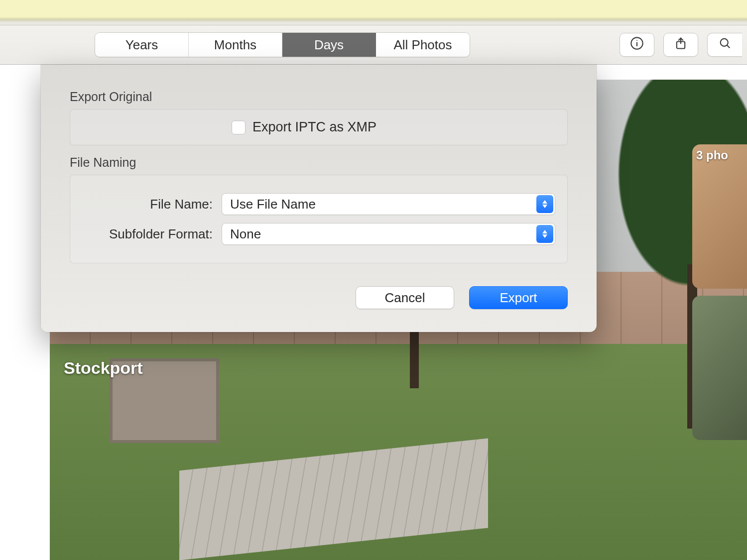 Image resolution: width=747 pixels, height=560 pixels. Describe the element at coordinates (282, 45) in the screenshot. I see `view-segmented-control: Years Months Days All Photos` at that location.